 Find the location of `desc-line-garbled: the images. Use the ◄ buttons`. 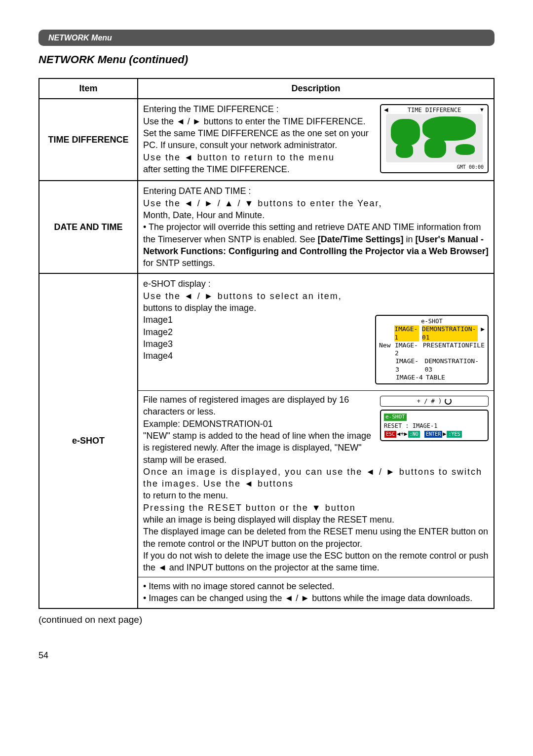

desc-line-garbled: the images. Use the ◄ buttons is located at coordinates (316, 484).